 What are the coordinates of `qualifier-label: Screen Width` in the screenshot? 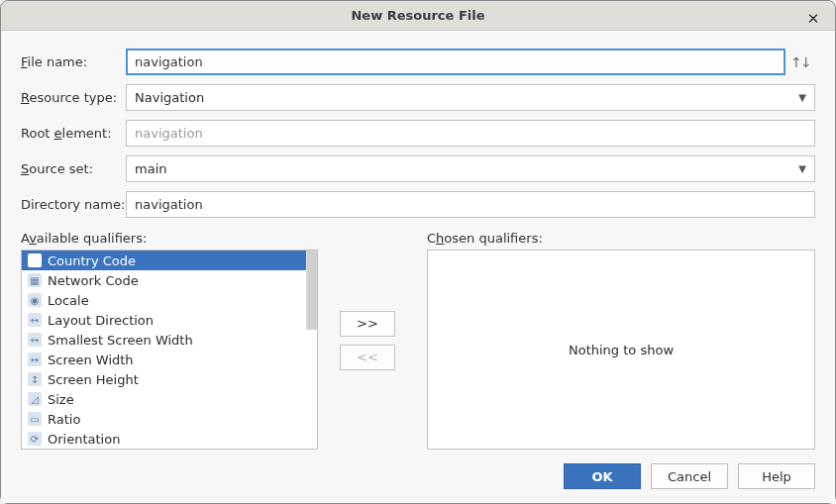 It's located at (91, 360).